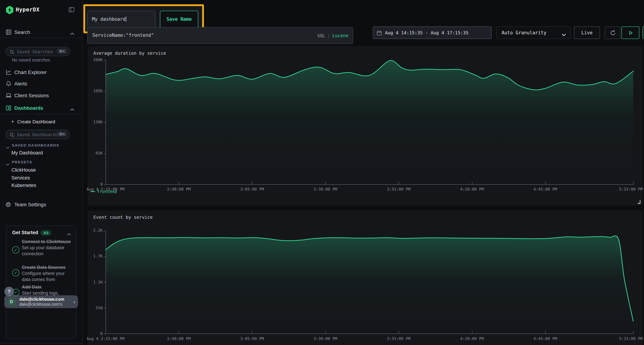 This screenshot has width=644, height=345. What do you see at coordinates (72, 9) in the screenshot?
I see `sidebar-collapse-icon` at bounding box center [72, 9].